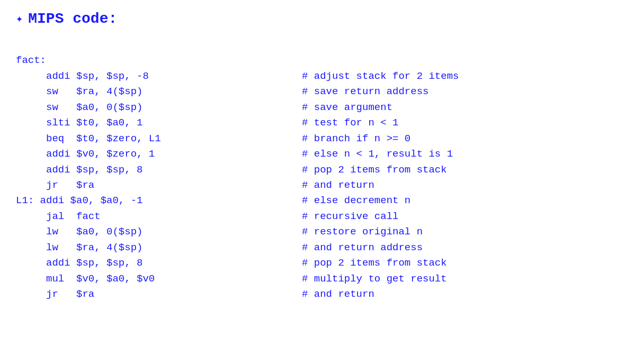  I want to click on instruction: lw $ra, 4($sp), so click(159, 248).